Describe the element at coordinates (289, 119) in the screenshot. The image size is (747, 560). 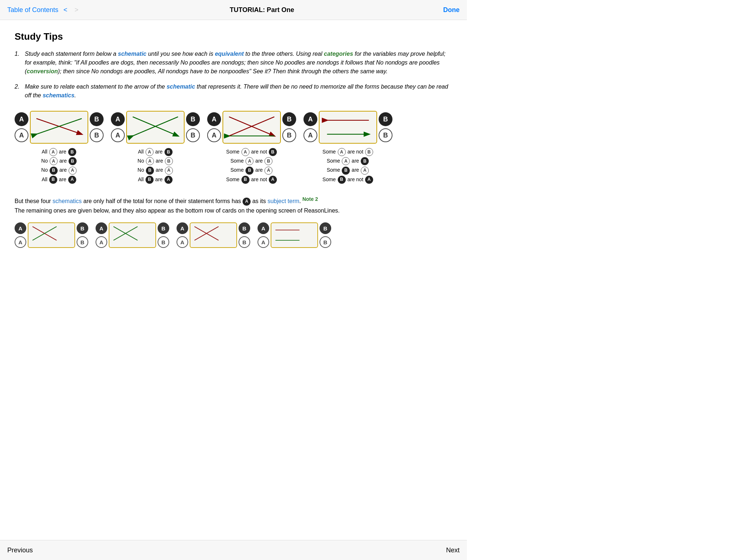
I see `node-B-top-3: B` at that location.